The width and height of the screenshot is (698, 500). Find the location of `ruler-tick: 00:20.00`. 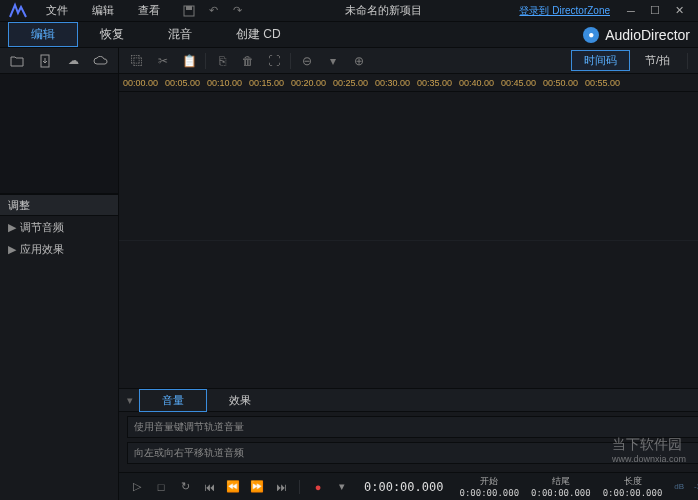

ruler-tick: 00:20.00 is located at coordinates (308, 83).